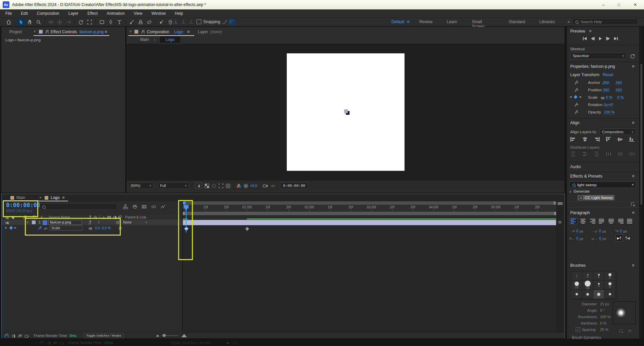  I want to click on distribute-right-icon, so click(632, 154).